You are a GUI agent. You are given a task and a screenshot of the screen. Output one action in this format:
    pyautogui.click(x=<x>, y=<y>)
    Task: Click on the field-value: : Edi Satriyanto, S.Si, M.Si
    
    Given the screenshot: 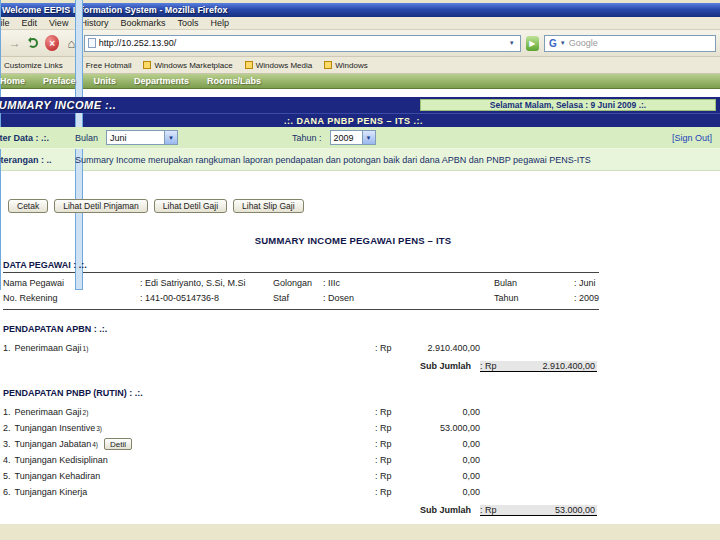 What is the action you would take?
    pyautogui.click(x=193, y=283)
    